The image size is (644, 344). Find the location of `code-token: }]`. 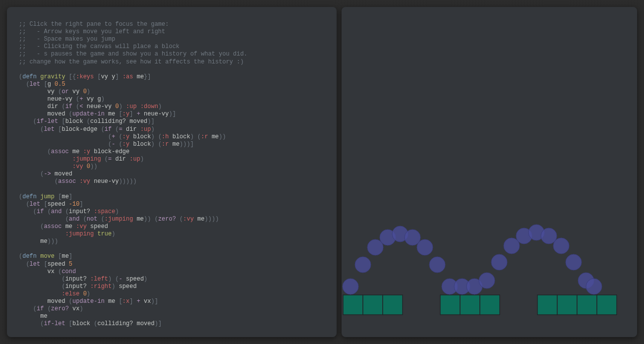

code-token: }] is located at coordinates (147, 77).